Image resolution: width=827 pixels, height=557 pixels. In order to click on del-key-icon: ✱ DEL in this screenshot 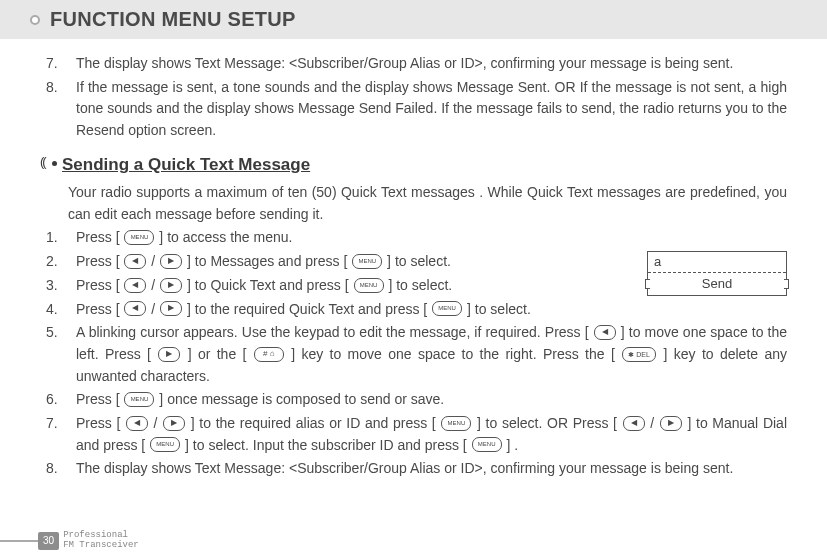, I will do `click(639, 354)`.